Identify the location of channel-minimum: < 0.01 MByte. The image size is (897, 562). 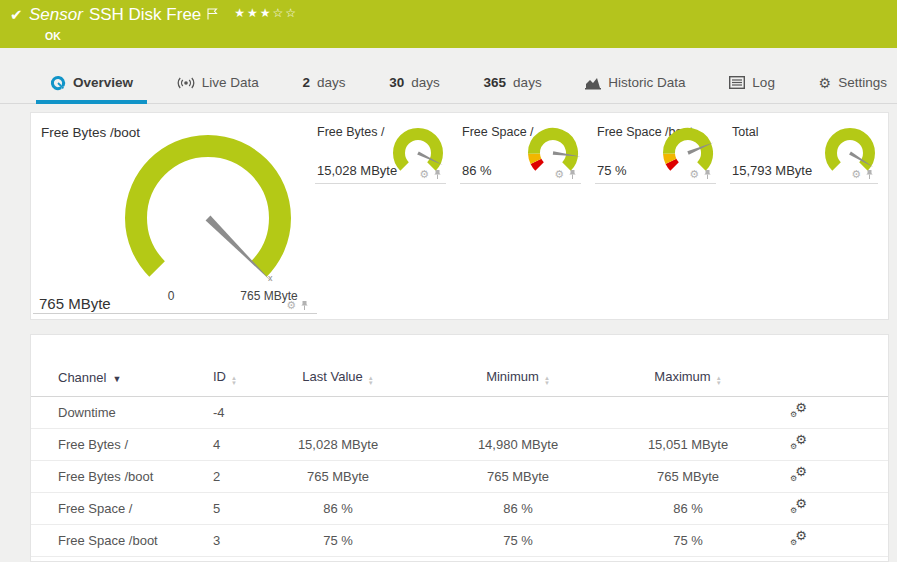
(518, 560).